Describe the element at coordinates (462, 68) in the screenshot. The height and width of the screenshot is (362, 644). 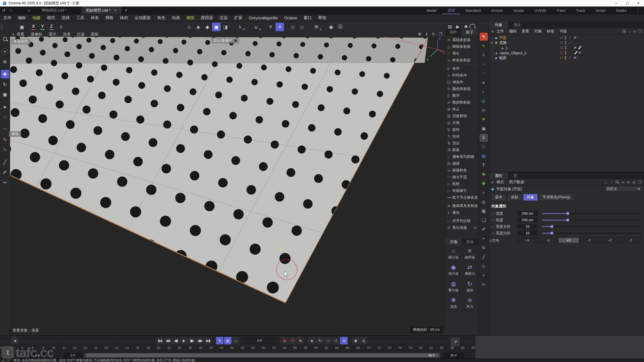
I see `particle-item: ≠条件` at that location.